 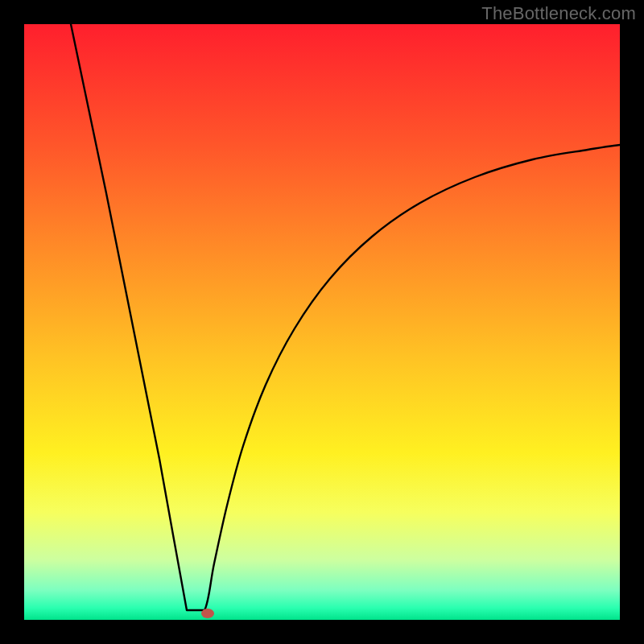 I want to click on min-marker, so click(x=208, y=613).